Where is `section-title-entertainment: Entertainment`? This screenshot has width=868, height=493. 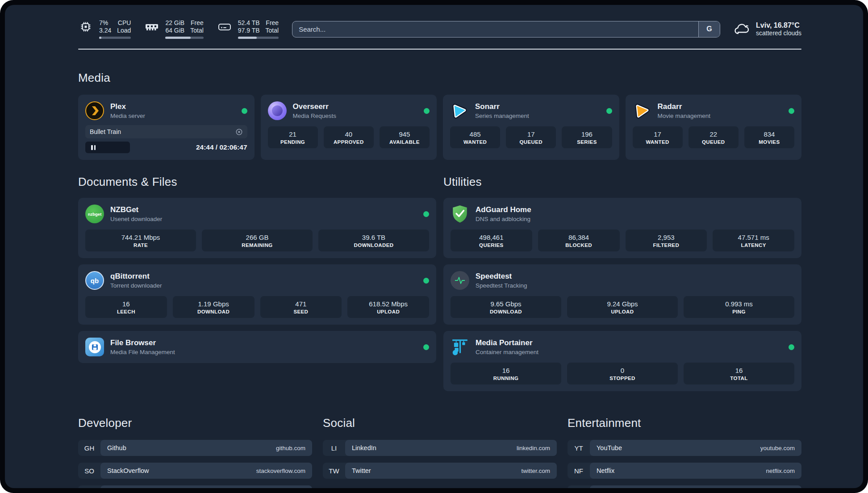
section-title-entertainment: Entertainment is located at coordinates (684, 423).